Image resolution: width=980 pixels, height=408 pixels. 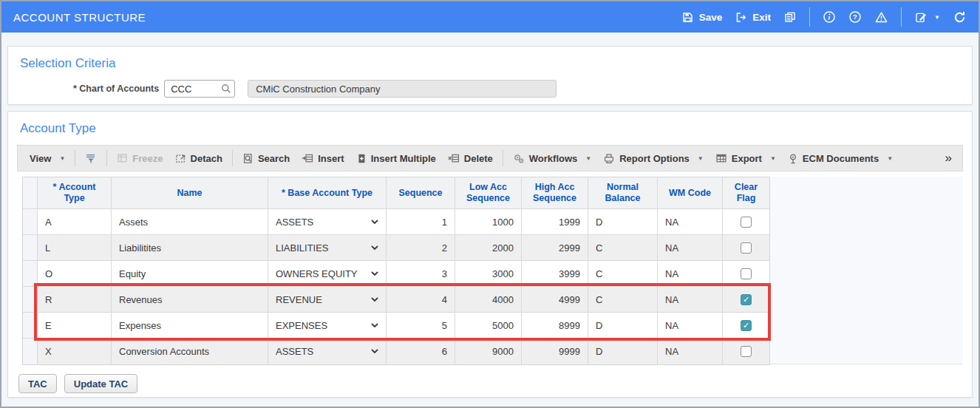 What do you see at coordinates (829, 17) in the screenshot?
I see `info-button` at bounding box center [829, 17].